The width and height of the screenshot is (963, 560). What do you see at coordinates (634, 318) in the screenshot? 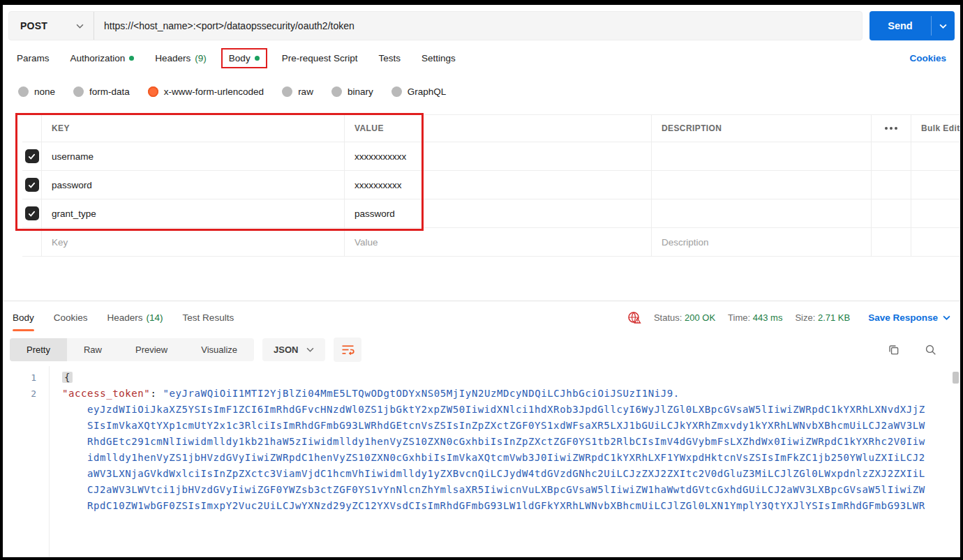
I see `network-warning-icon` at bounding box center [634, 318].